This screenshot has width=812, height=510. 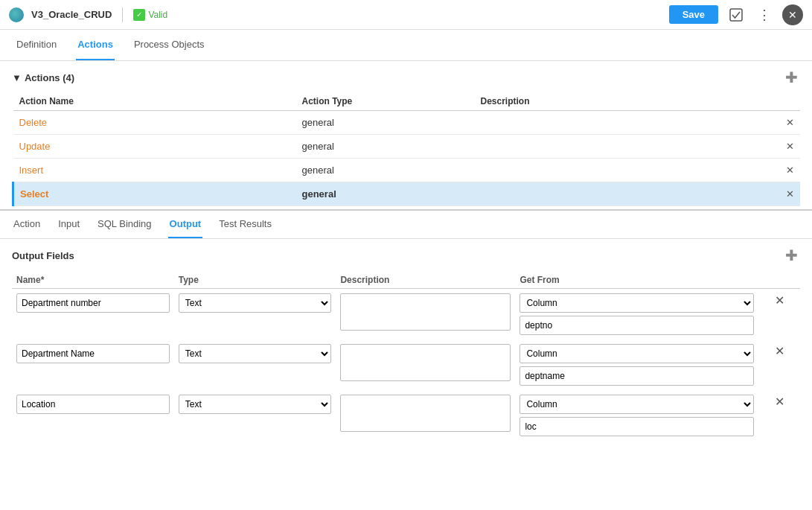 I want to click on table-row: Insert general ✕, so click(x=407, y=170).